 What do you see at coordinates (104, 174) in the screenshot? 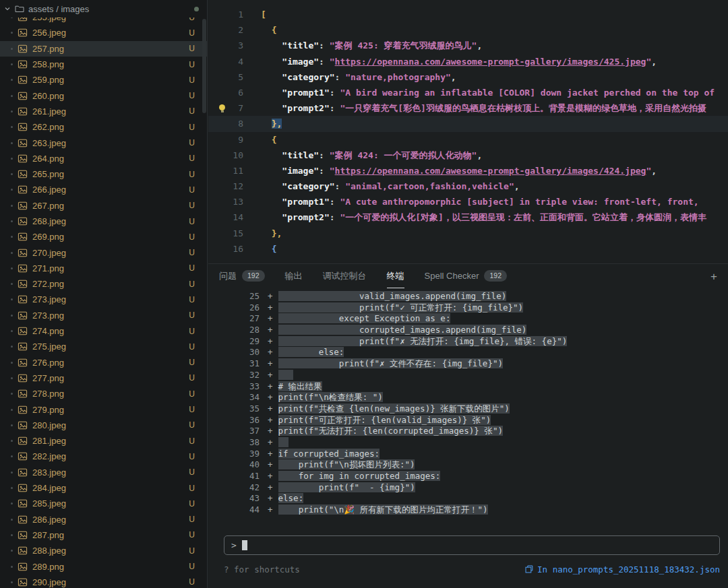
I see `file-row: 265.pngU` at bounding box center [104, 174].